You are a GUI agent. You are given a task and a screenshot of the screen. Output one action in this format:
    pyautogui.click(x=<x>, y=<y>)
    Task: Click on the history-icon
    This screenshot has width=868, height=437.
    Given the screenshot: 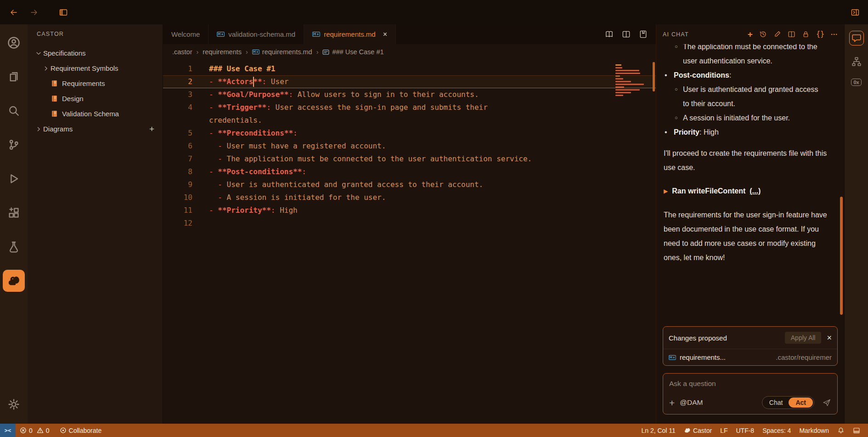 What is the action you would take?
    pyautogui.click(x=763, y=34)
    